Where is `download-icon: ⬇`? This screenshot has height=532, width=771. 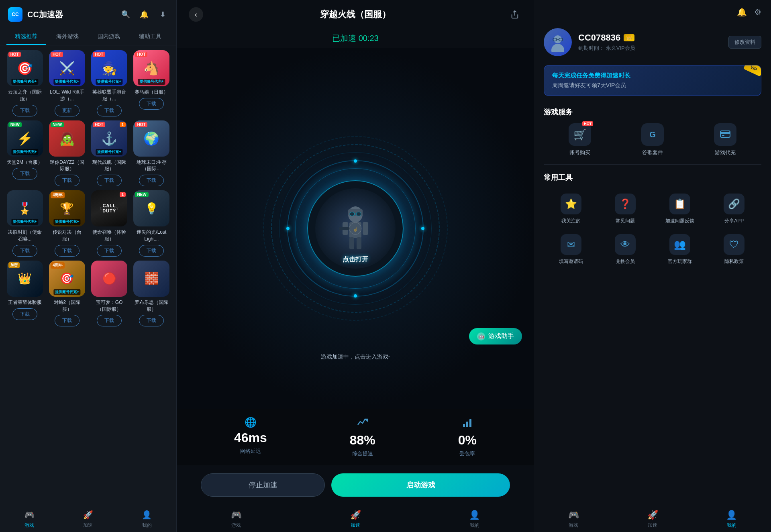
download-icon: ⬇ is located at coordinates (163, 14).